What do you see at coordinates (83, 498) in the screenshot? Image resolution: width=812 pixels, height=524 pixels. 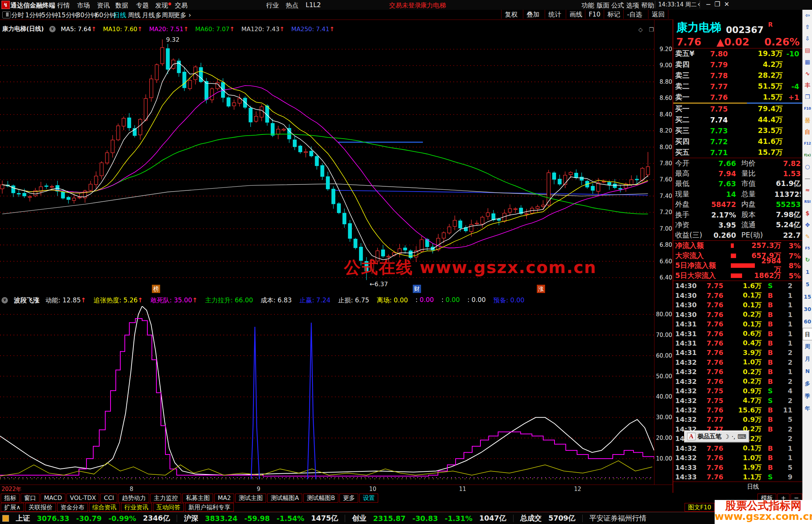 I see `tab-VOL-TDX: VOL-TDX` at bounding box center [83, 498].